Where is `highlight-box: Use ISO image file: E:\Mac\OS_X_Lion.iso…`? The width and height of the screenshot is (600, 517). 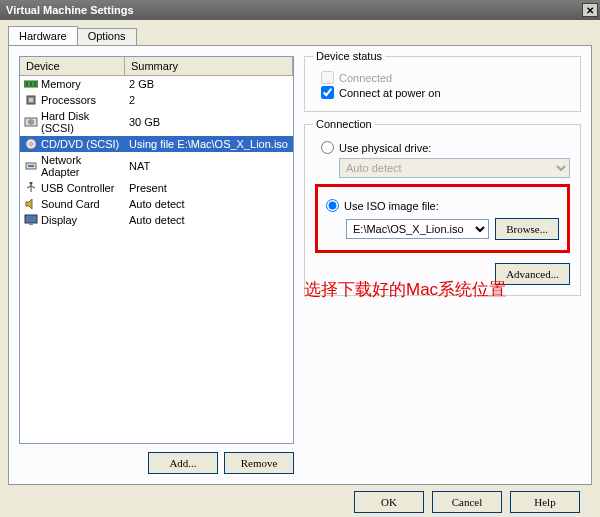 highlight-box: Use ISO image file: E:\Mac\OS_X_Lion.iso… is located at coordinates (442, 218).